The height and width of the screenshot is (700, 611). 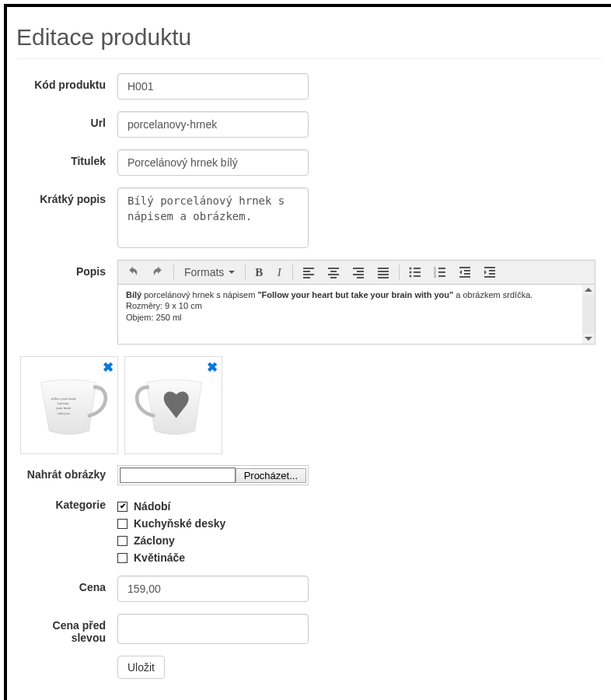 I want to click on align-left-button, so click(x=309, y=272).